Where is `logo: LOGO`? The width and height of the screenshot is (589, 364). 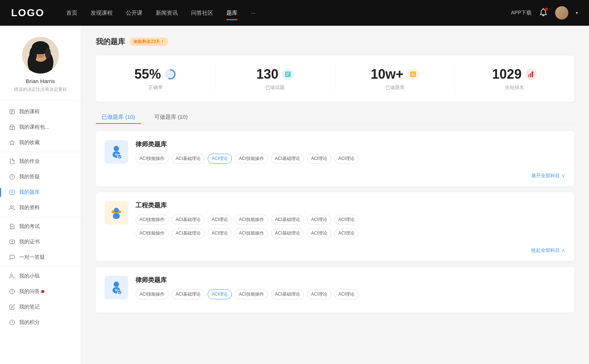 logo: LOGO is located at coordinates (28, 13).